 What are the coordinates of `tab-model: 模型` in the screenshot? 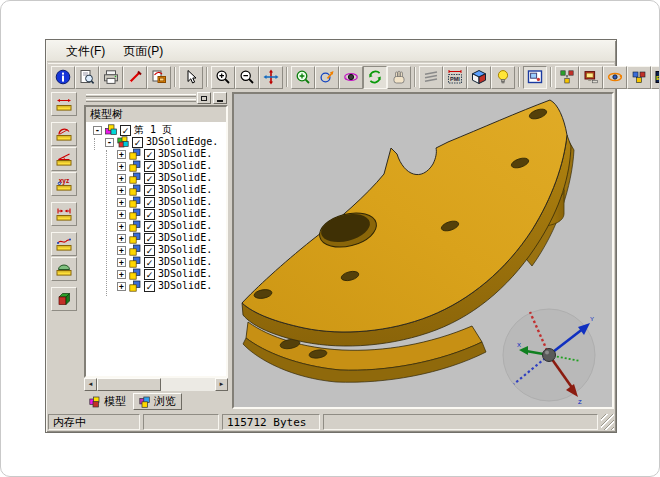 It's located at (108, 402).